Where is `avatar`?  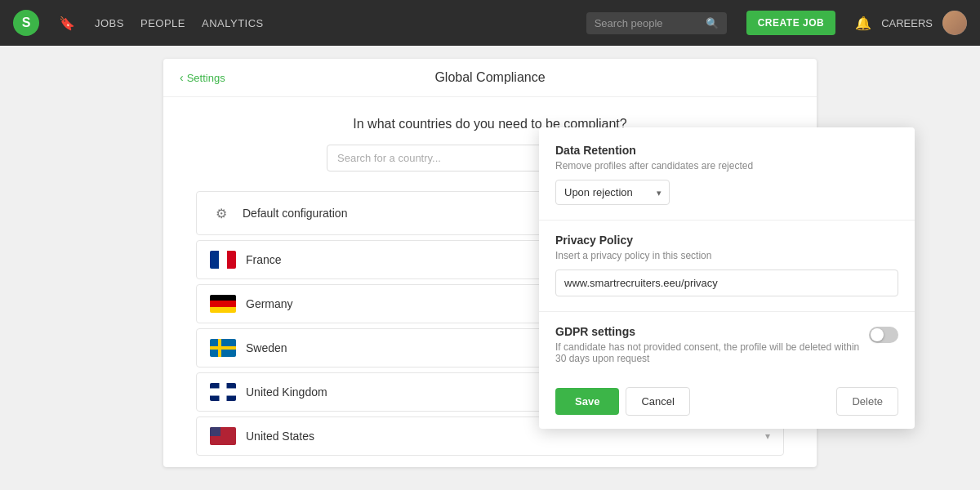 avatar is located at coordinates (955, 23).